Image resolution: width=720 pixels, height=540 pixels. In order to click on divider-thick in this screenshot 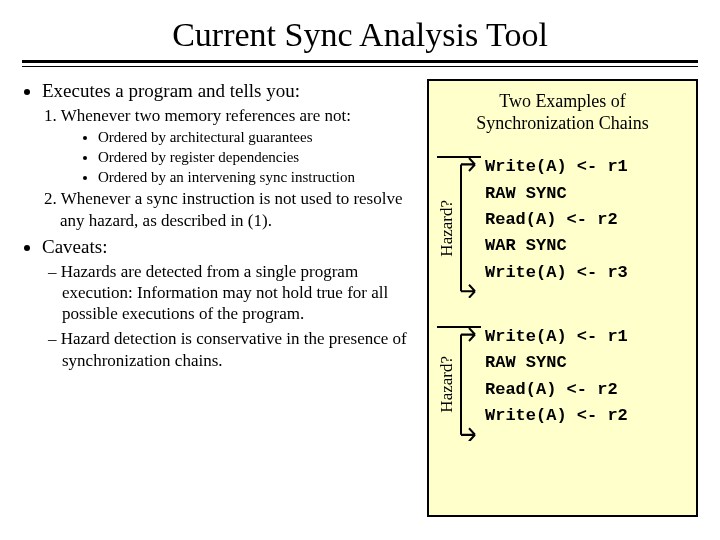, I will do `click(360, 62)`.